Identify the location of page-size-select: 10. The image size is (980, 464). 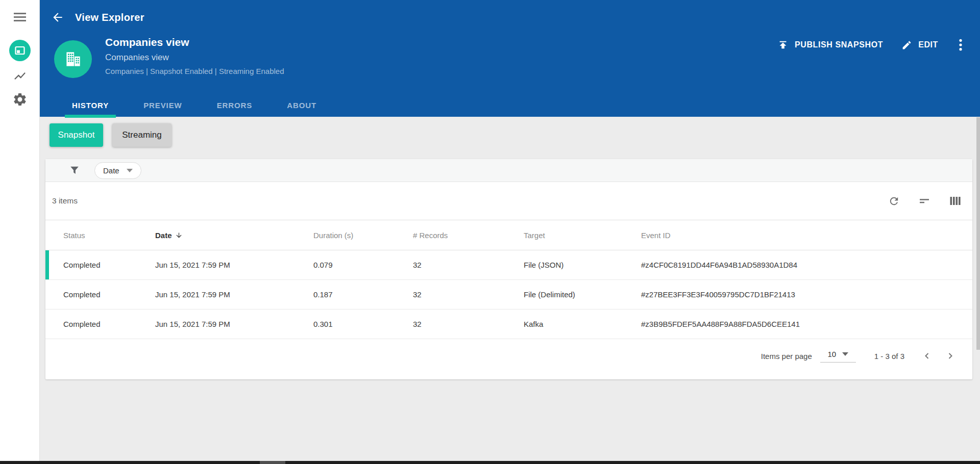
(838, 356).